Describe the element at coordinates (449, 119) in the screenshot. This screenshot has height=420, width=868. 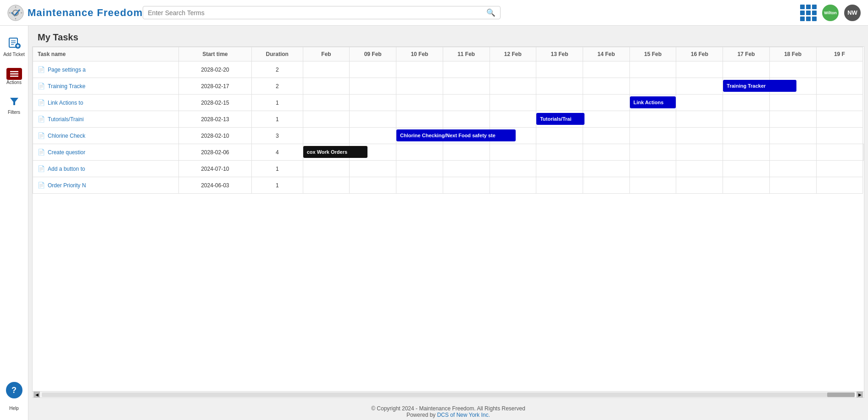
I see `table-row: 📄Tutorials/Traini 2028-02-13 1 Tutorials…` at that location.